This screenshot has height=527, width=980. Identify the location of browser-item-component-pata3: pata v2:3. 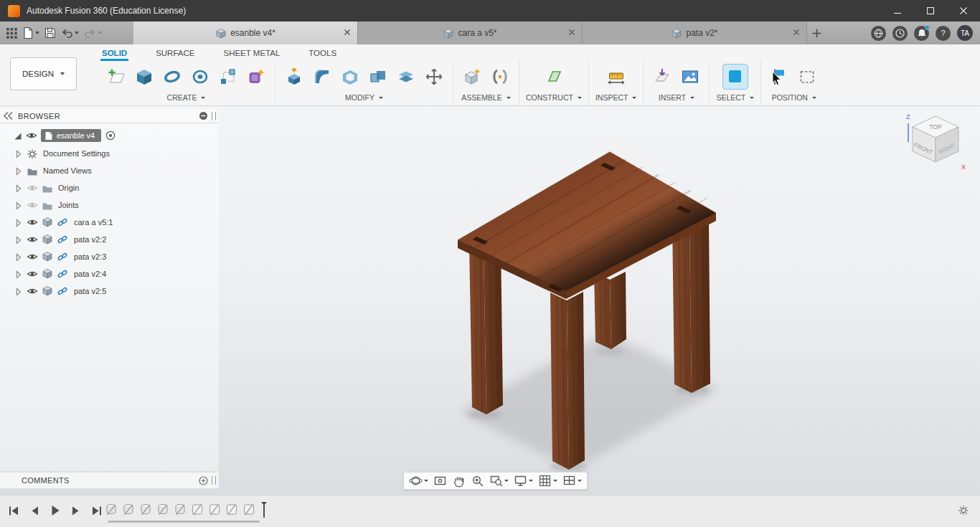
(109, 257).